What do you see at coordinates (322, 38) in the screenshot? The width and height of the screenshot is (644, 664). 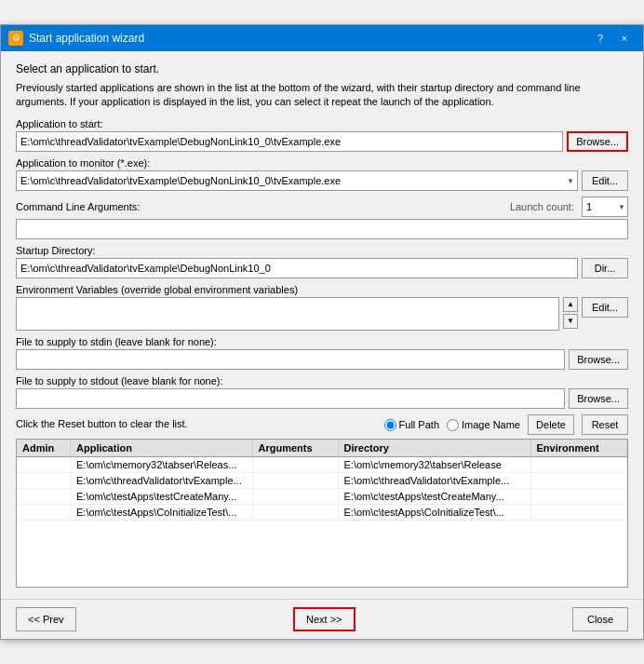 I see `title-bar: ⚙ Start application wizard ? ×` at bounding box center [322, 38].